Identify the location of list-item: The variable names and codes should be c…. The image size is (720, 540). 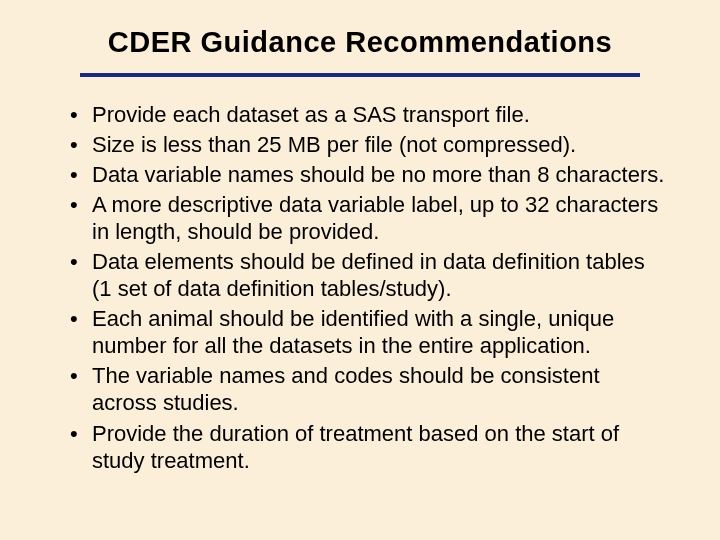
(370, 389).